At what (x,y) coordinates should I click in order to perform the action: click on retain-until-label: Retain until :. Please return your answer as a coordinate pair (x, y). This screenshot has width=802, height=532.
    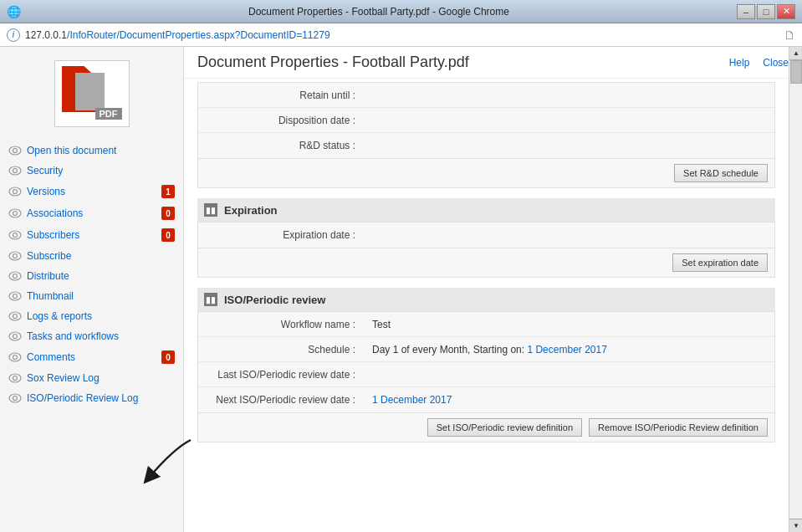
    Looking at the image, I should click on (282, 95).